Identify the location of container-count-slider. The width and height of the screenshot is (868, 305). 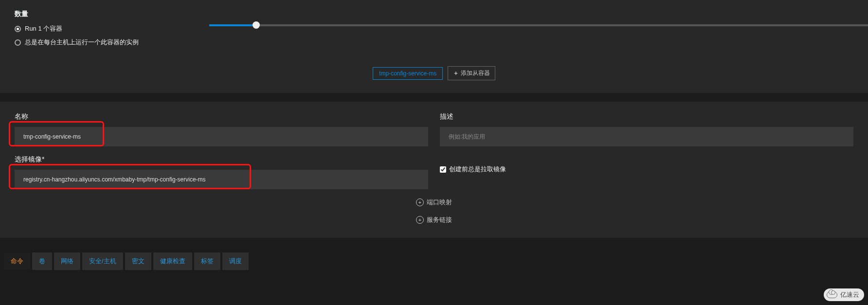
(539, 25).